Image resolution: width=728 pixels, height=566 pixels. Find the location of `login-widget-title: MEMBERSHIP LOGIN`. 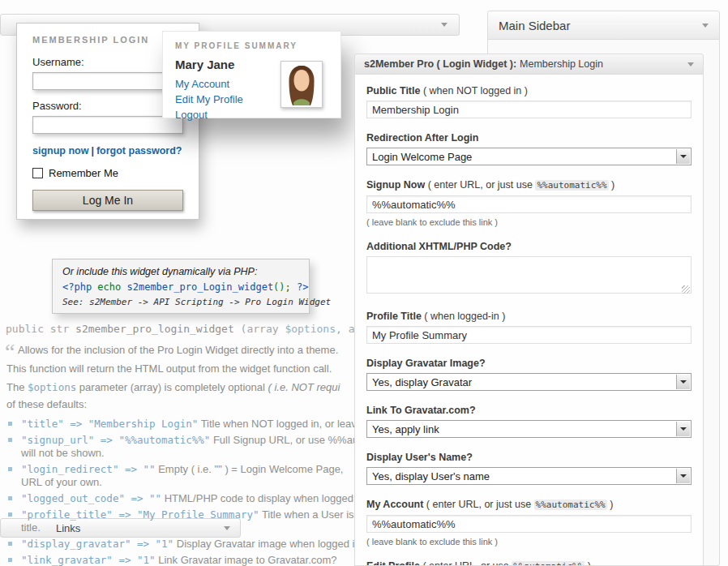

login-widget-title: MEMBERSHIP LOGIN is located at coordinates (108, 40).